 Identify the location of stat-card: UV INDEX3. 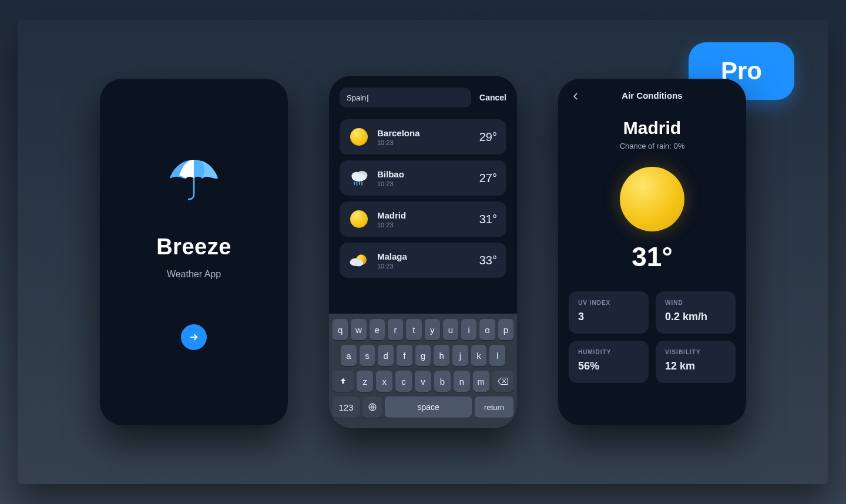
(609, 313).